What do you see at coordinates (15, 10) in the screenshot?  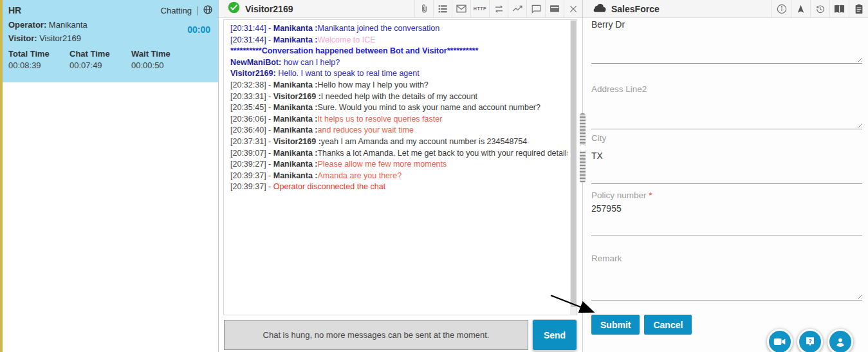 I see `department-title: HR` at bounding box center [15, 10].